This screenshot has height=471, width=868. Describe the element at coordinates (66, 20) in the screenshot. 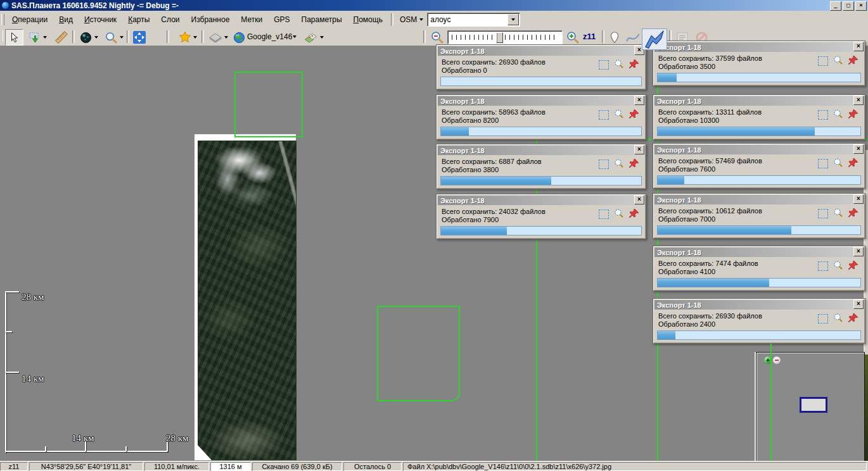

I see `menu-item-1: Вид` at that location.